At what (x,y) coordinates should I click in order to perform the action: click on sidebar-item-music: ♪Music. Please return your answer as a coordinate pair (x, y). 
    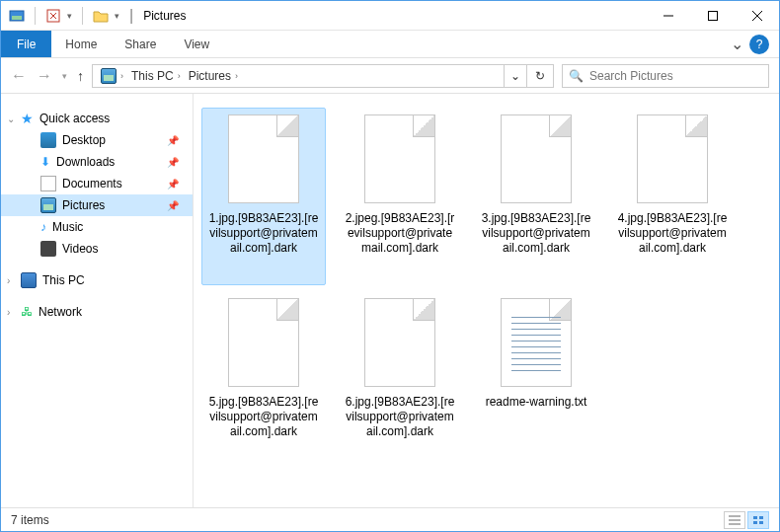
    Looking at the image, I should click on (97, 227).